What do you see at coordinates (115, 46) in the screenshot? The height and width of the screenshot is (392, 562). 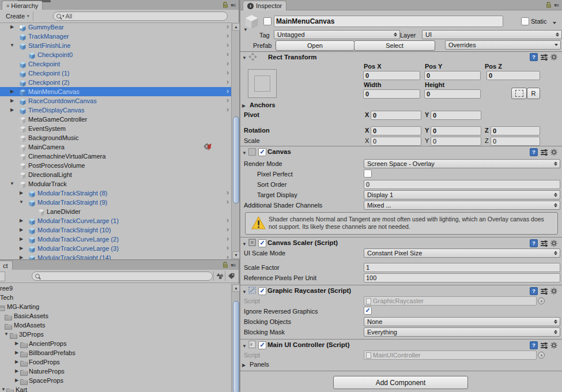 I see `hierarchy-item: ▼StartFinishLine›` at bounding box center [115, 46].